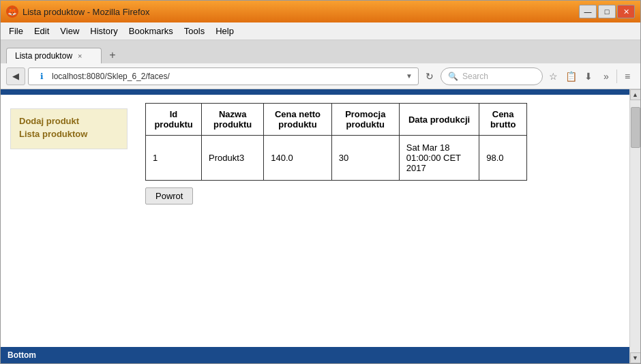 The width and height of the screenshot is (641, 364). I want to click on sidebar-item-lista: Lista produktow, so click(69, 134).